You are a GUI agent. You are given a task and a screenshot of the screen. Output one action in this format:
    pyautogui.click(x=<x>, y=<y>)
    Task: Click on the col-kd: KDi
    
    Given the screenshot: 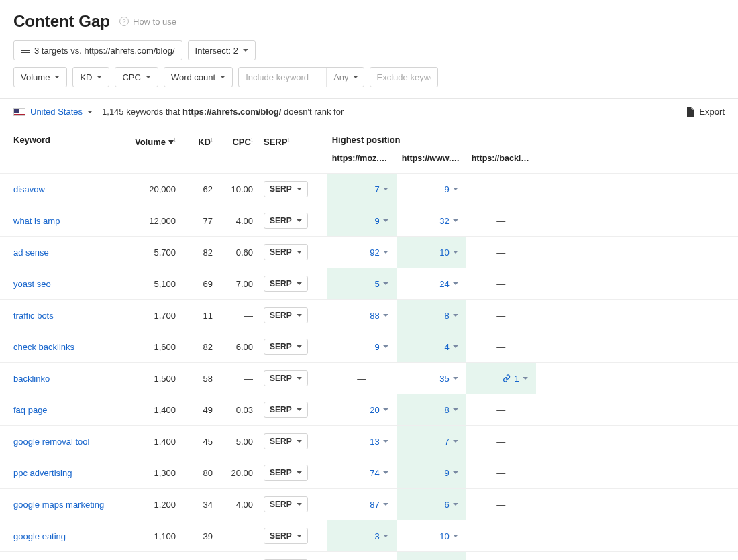 What is the action you would take?
    pyautogui.click(x=200, y=139)
    